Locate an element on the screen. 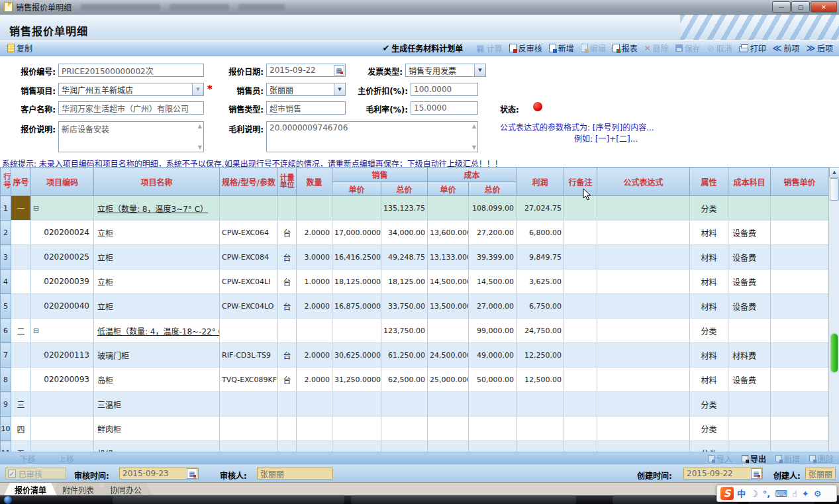  cell-code: 020200040 is located at coordinates (62, 306).